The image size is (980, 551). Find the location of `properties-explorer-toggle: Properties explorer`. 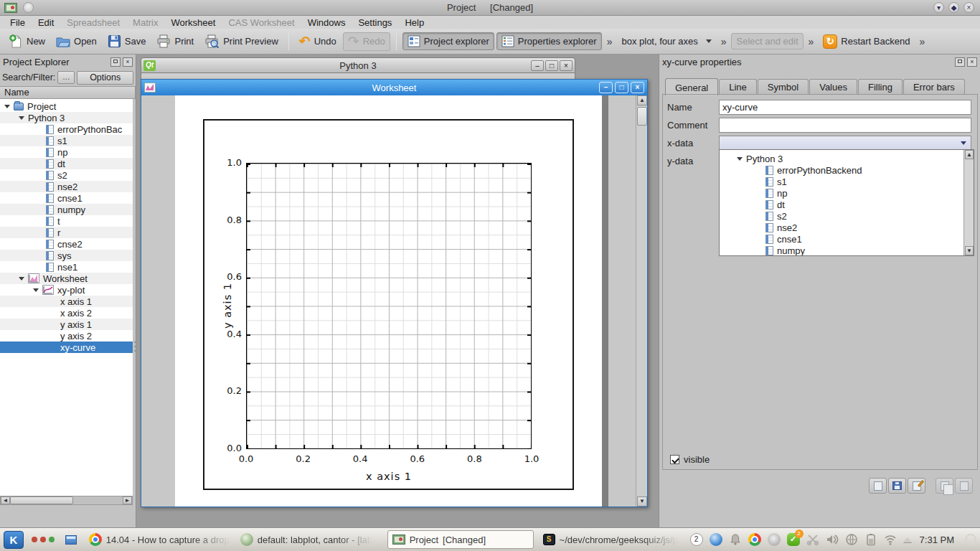

properties-explorer-toggle: Properties explorer is located at coordinates (550, 42).